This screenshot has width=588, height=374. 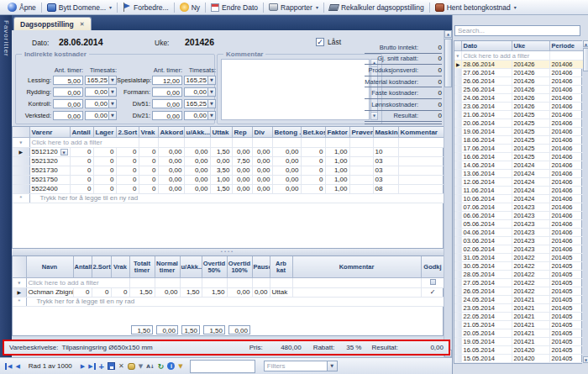 What do you see at coordinates (301, 366) in the screenshot?
I see `filters-combo: Filters ▼` at bounding box center [301, 366].